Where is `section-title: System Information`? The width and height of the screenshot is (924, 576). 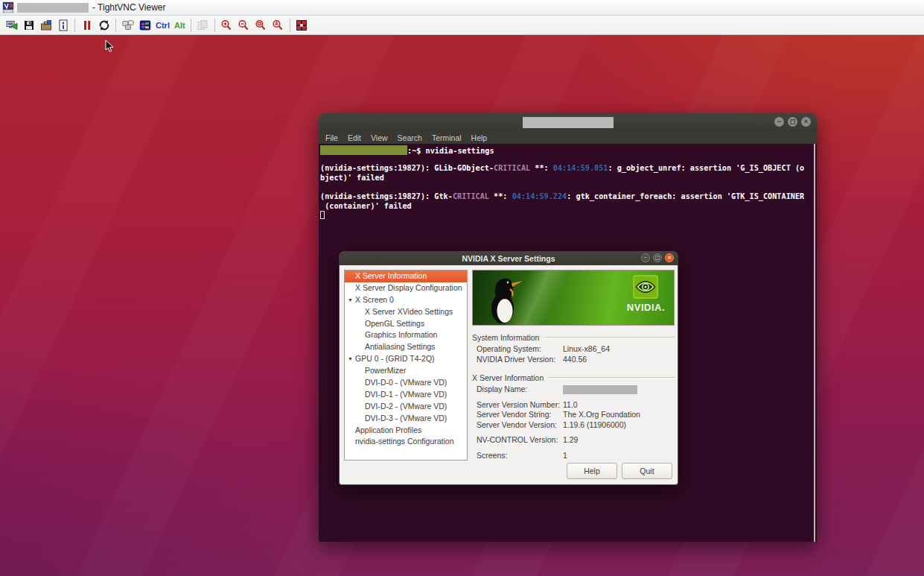 section-title: System Information is located at coordinates (506, 338).